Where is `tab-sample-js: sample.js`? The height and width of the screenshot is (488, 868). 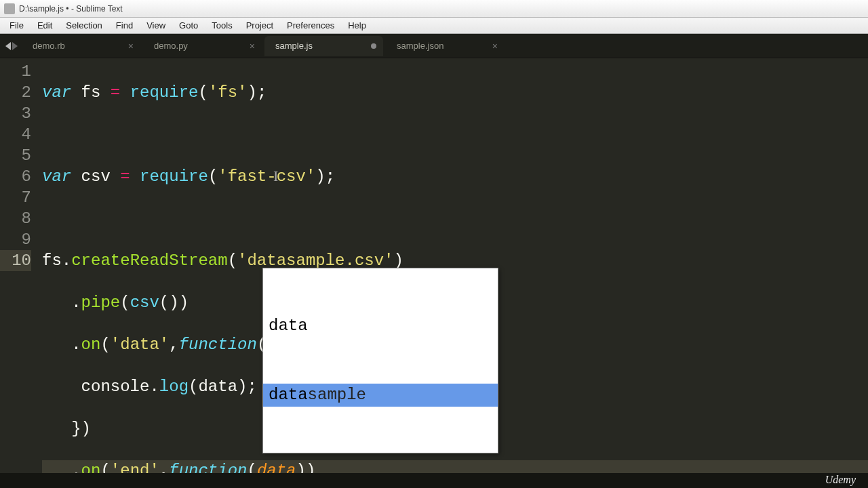 tab-sample-js: sample.js is located at coordinates (324, 46).